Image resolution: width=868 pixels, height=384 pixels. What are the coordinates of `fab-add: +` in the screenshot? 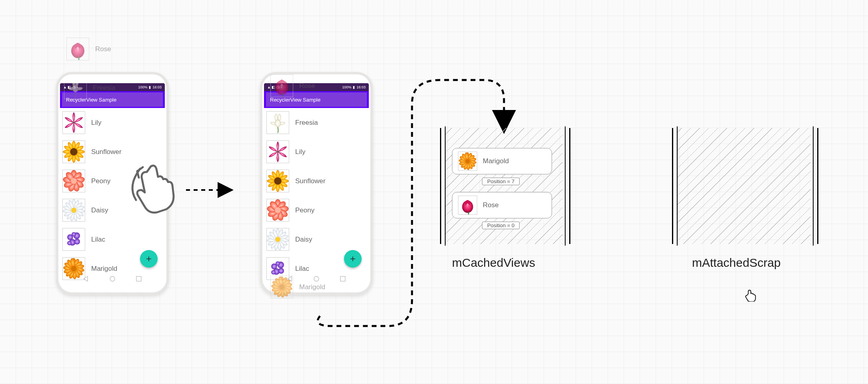 It's located at (149, 259).